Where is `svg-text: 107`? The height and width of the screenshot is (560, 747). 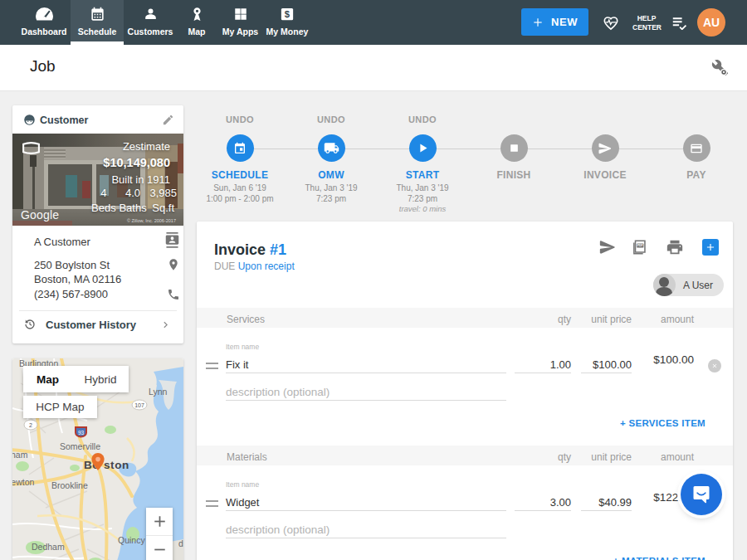 svg-text: 107 is located at coordinates (139, 405).